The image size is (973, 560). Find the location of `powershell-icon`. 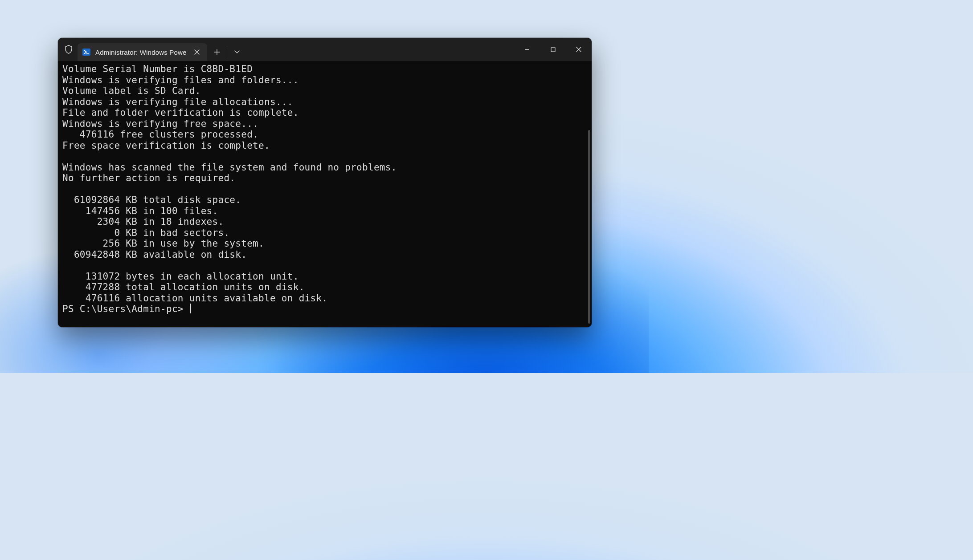

powershell-icon is located at coordinates (86, 52).